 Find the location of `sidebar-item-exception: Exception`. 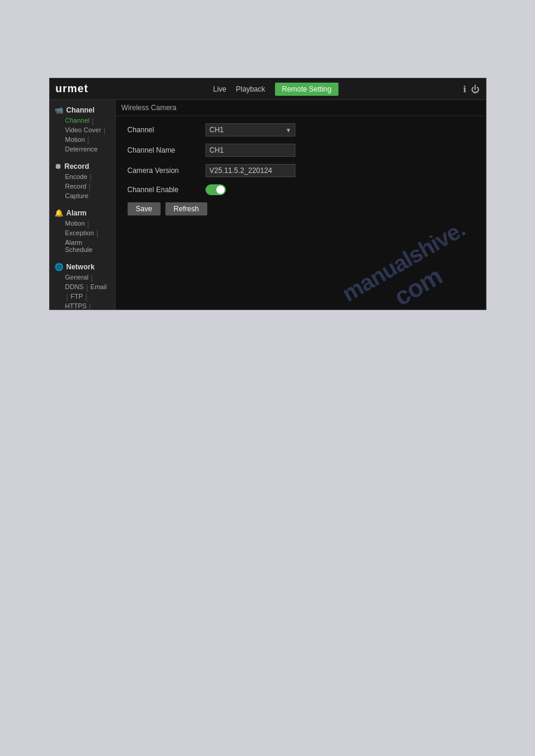

sidebar-item-exception: Exception is located at coordinates (80, 233).